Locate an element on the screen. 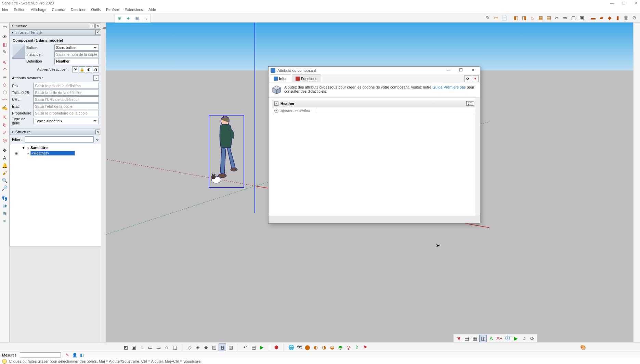 Image resolution: width=640 pixels, height=364 pixels. trash-icon: 🗑 is located at coordinates (626, 18).